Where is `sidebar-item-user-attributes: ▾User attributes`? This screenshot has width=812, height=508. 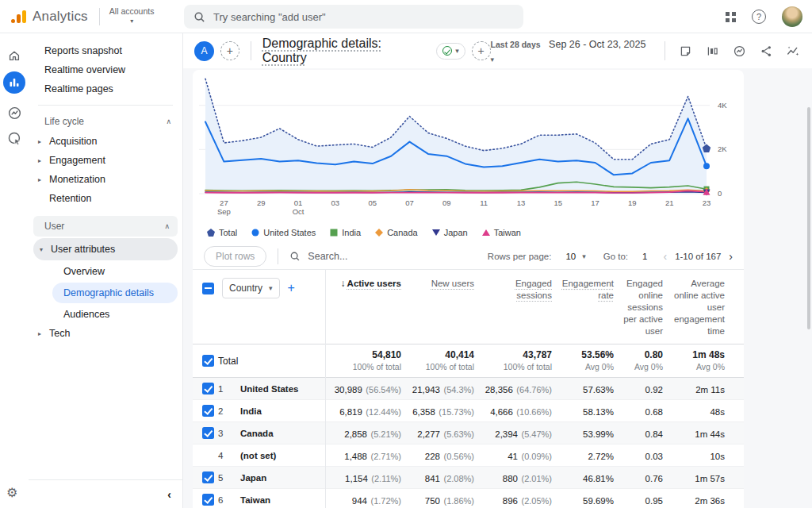 sidebar-item-user-attributes: ▾User attributes is located at coordinates (105, 249).